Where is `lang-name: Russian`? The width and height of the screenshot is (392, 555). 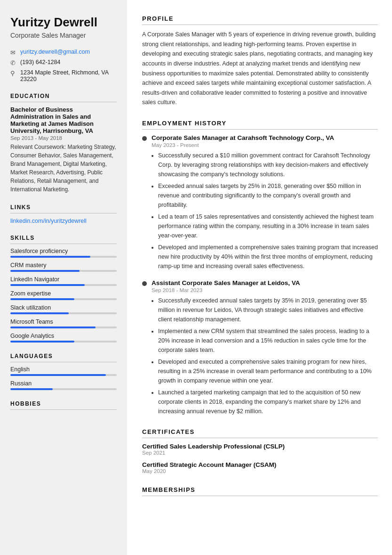
lang-name: Russian is located at coordinates (64, 384).